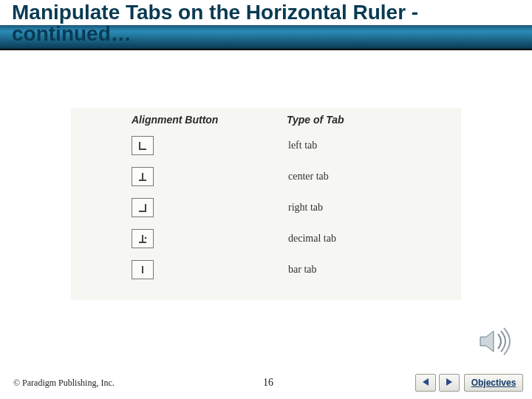  Describe the element at coordinates (268, 383) in the screenshot. I see `page-number: 16` at that location.